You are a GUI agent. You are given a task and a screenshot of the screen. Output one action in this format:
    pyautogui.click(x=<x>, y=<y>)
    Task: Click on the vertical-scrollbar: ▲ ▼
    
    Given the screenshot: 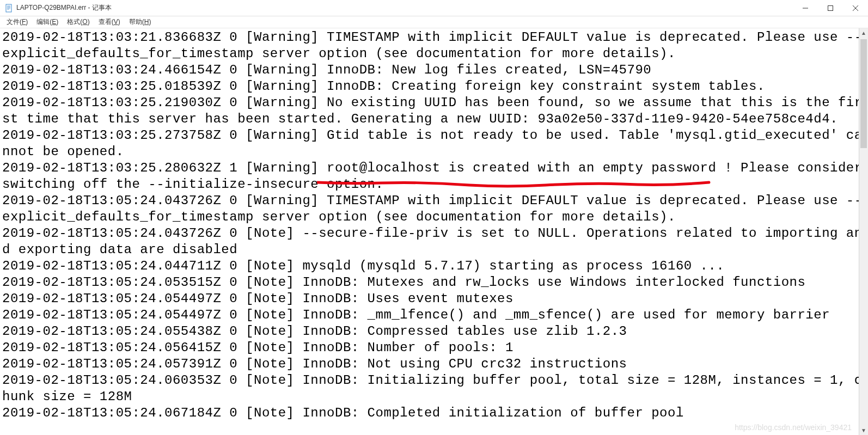 What is the action you would take?
    pyautogui.click(x=864, y=232)
    